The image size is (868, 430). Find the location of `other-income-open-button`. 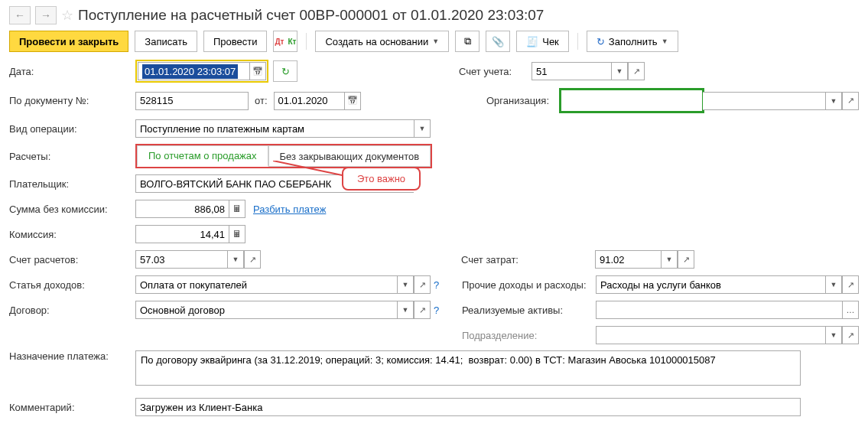

other-income-open-button is located at coordinates (850, 285).